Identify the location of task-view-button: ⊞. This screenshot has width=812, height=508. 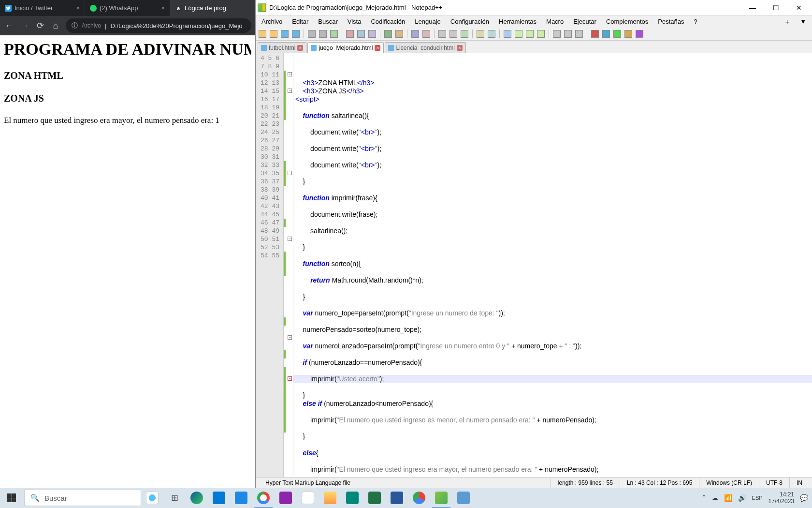
(174, 498).